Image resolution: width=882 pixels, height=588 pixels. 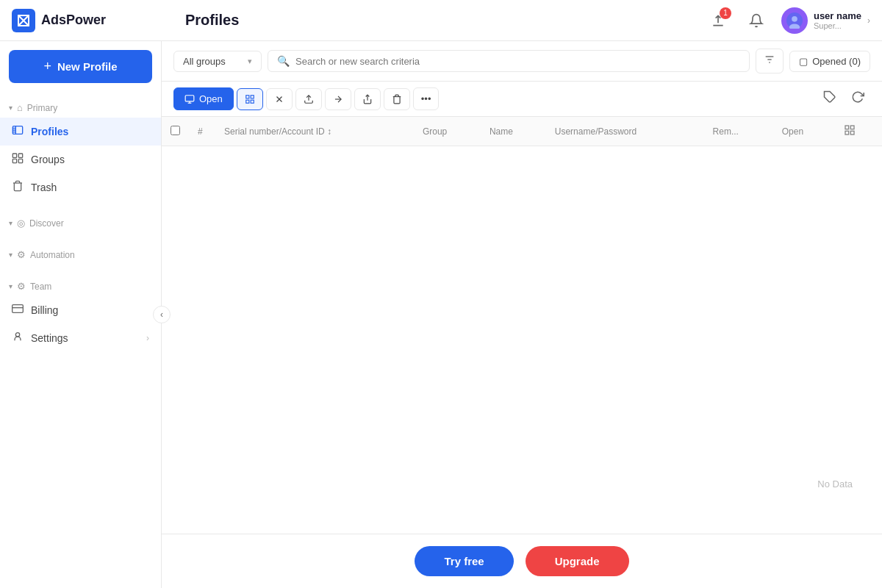 I want to click on sidebar-item-trash: Trash, so click(x=81, y=187).